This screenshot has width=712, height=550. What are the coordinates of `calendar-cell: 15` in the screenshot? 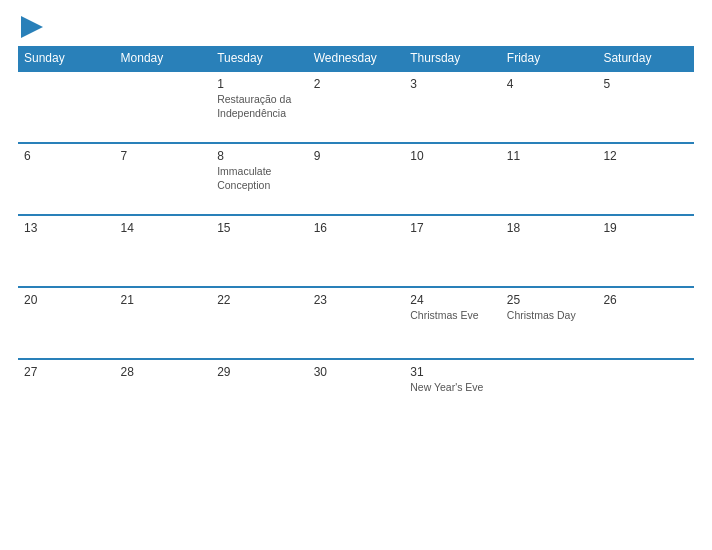 It's located at (260, 251).